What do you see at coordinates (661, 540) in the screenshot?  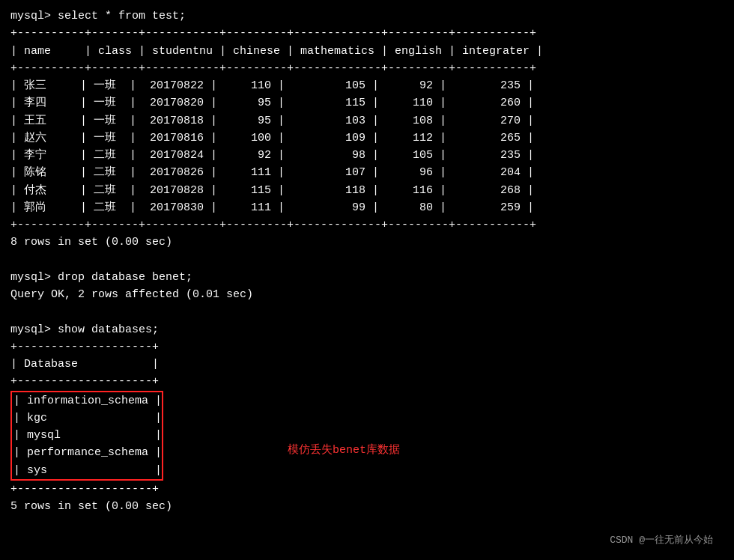 I see `csdn-credit: CSDN @一往无前从今始` at bounding box center [661, 540].